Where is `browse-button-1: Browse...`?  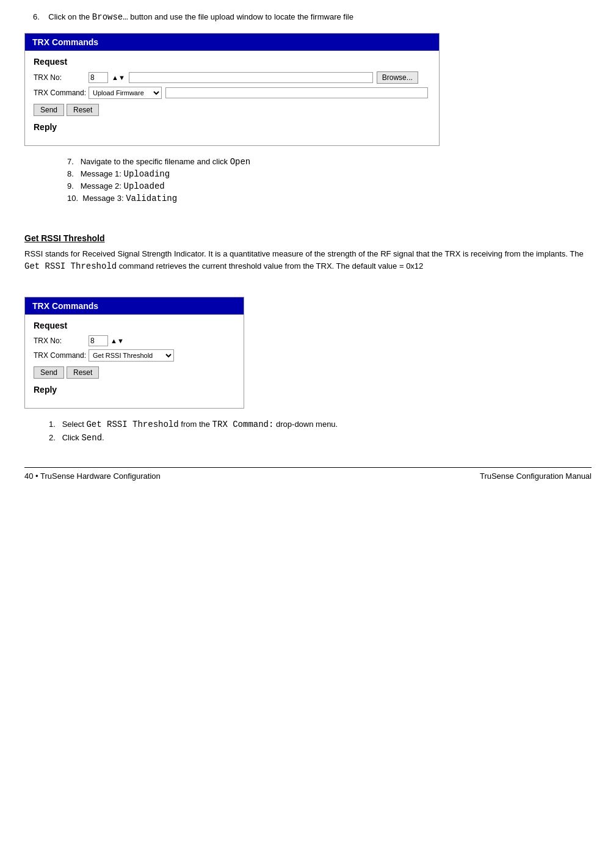
browse-button-1: Browse... is located at coordinates (397, 78).